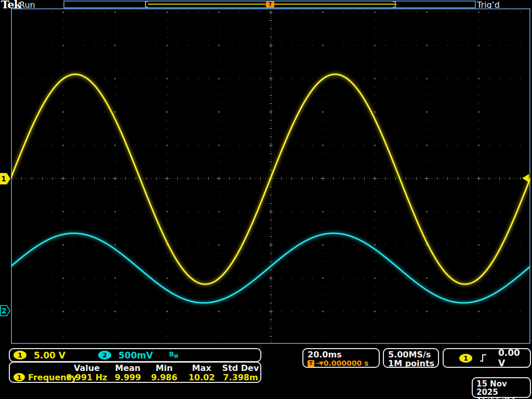 Image resolution: width=532 pixels, height=399 pixels. Describe the element at coordinates (164, 368) in the screenshot. I see `measurement-header-min: Min` at that location.